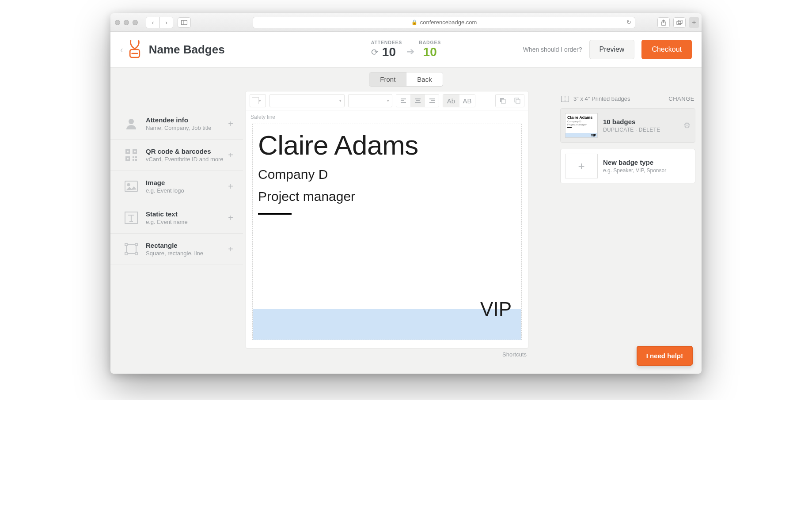 This screenshot has height=515, width=812. Describe the element at coordinates (664, 23) in the screenshot. I see `share-button` at that location.